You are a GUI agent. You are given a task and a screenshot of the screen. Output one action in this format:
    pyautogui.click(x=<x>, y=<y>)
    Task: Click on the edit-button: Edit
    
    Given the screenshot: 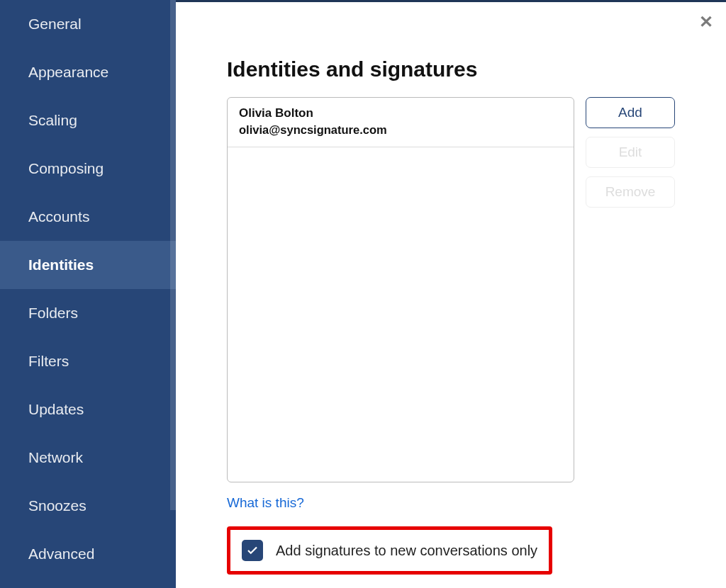 What is the action you would take?
    pyautogui.click(x=630, y=152)
    